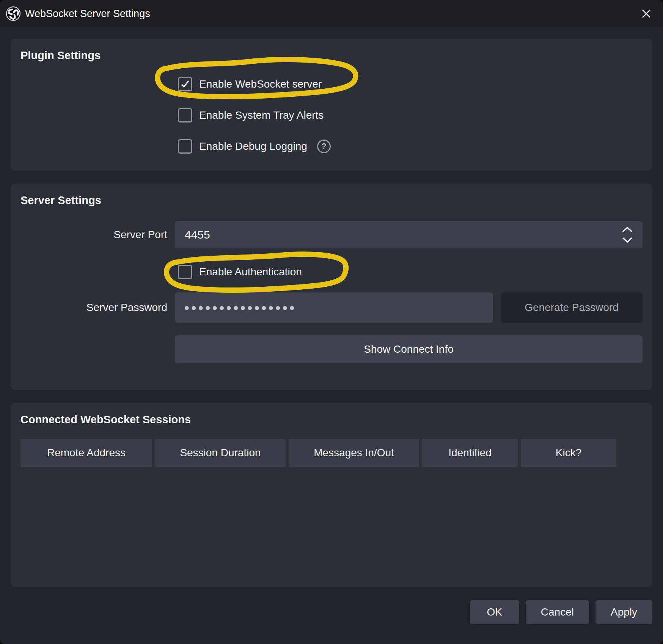 The width and height of the screenshot is (663, 644). Describe the element at coordinates (627, 240) in the screenshot. I see `port-decrement-button` at that location.